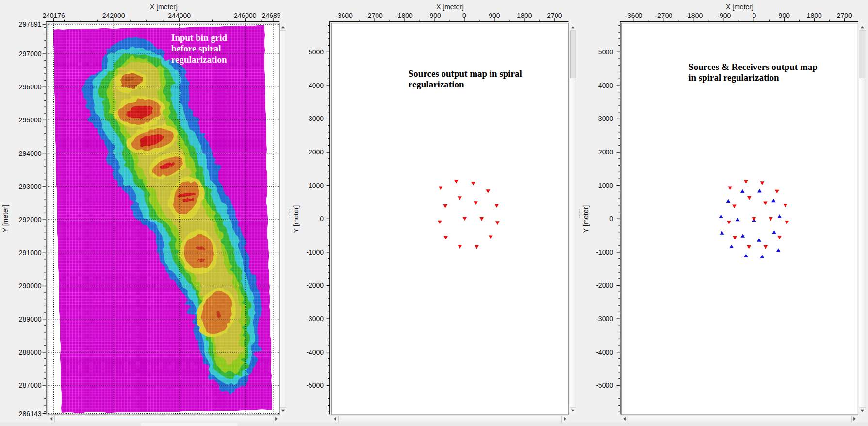 The height and width of the screenshot is (426, 868). What do you see at coordinates (114, 16) in the screenshot?
I see `svg-text: 242000` at bounding box center [114, 16].